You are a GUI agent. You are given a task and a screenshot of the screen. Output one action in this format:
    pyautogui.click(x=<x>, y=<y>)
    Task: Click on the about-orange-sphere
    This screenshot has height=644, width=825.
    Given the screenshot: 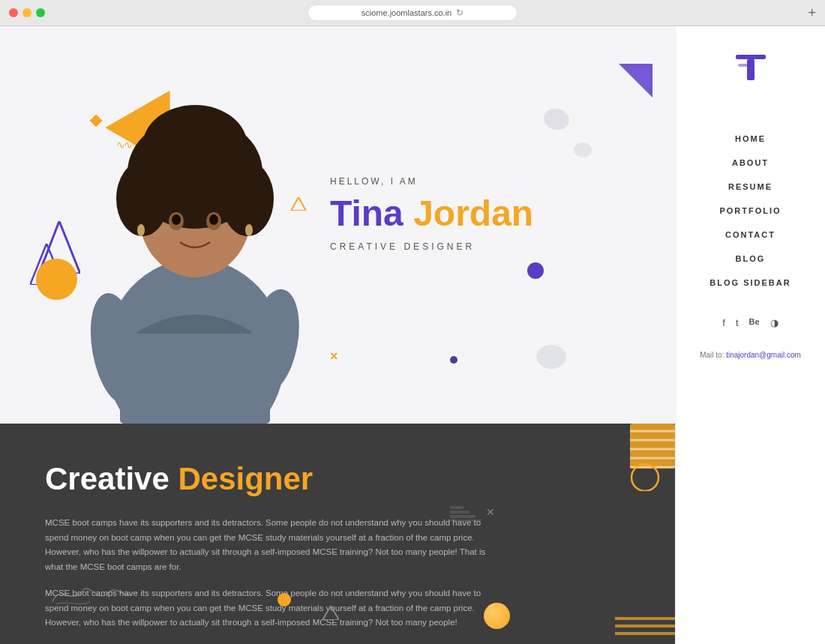 What is the action you would take?
    pyautogui.click(x=496, y=616)
    